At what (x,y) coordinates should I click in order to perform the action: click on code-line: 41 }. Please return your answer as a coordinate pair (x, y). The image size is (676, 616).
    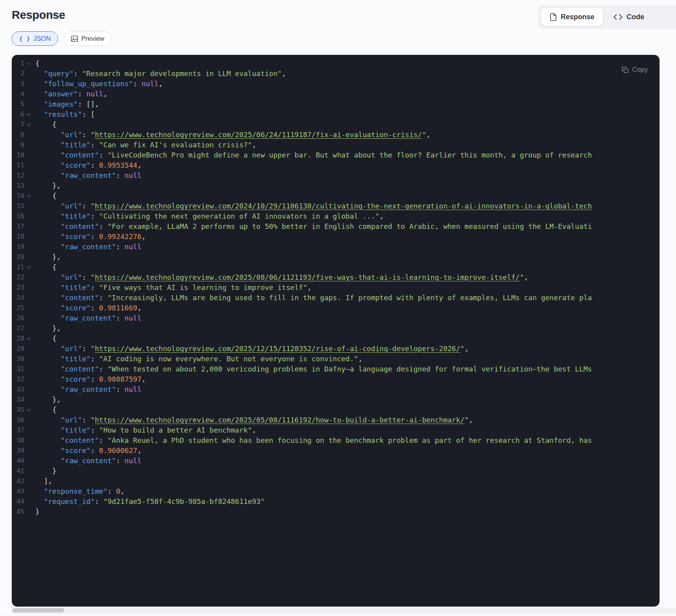
    Looking at the image, I should click on (337, 471).